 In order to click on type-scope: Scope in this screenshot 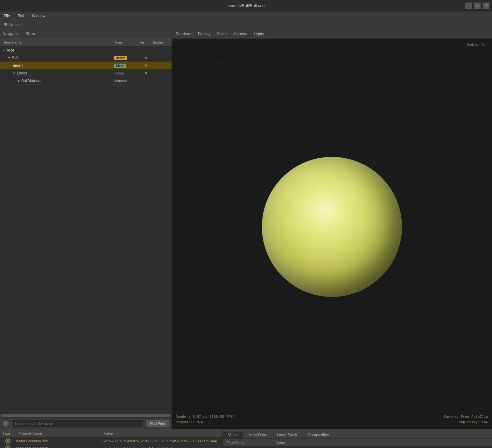, I will do `click(119, 73)`.